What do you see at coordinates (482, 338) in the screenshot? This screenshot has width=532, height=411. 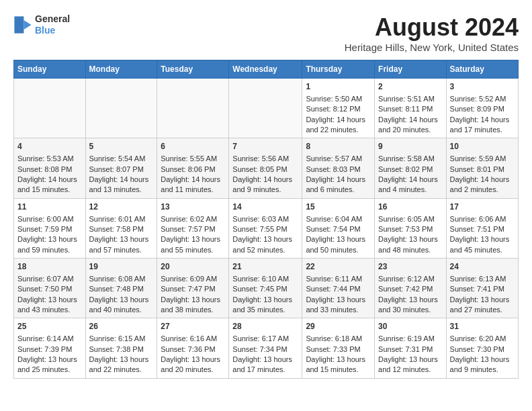 I see `day-info: Sunrise: 6:20 AM` at bounding box center [482, 338].